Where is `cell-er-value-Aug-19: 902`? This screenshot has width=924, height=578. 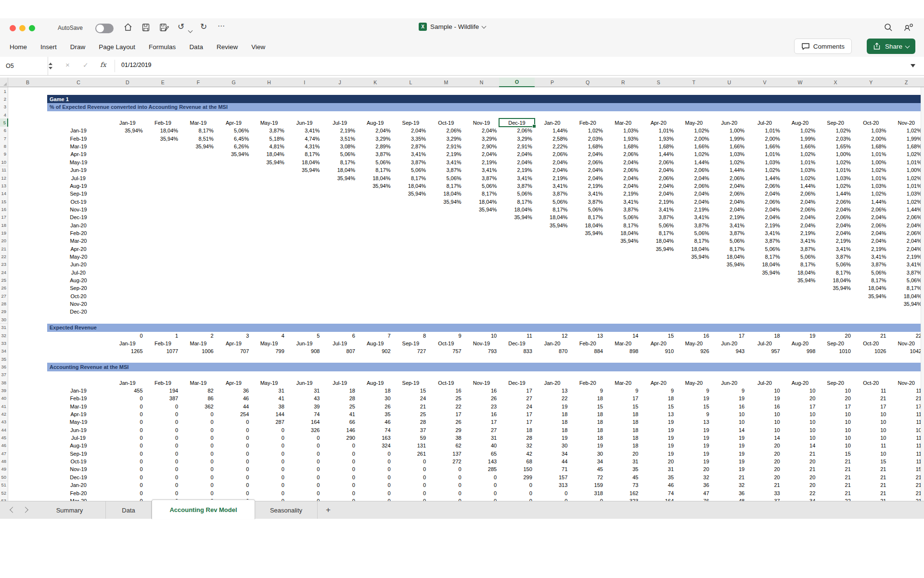
cell-er-value-Aug-19: 902 is located at coordinates (375, 352).